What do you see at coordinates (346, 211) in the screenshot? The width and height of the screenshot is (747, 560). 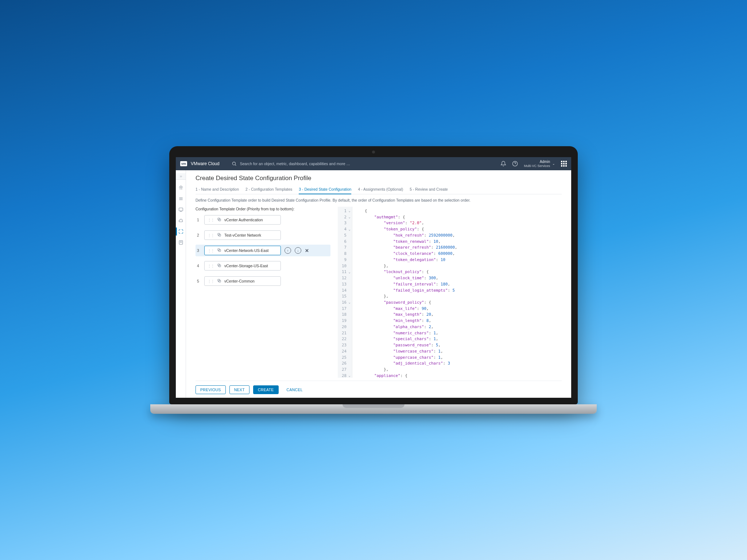 I see `gutter-line: 1⌄` at bounding box center [346, 211].